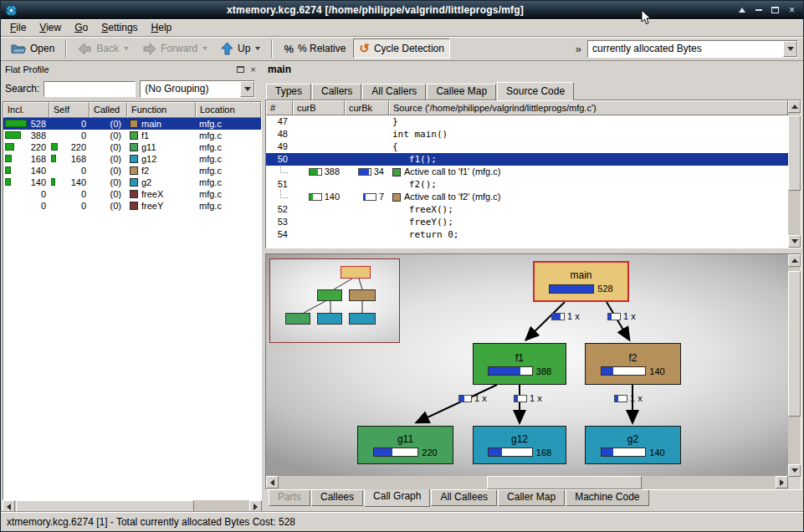 This screenshot has width=804, height=532. Describe the element at coordinates (319, 108) in the screenshot. I see `source-column-header-curb: curB` at that location.